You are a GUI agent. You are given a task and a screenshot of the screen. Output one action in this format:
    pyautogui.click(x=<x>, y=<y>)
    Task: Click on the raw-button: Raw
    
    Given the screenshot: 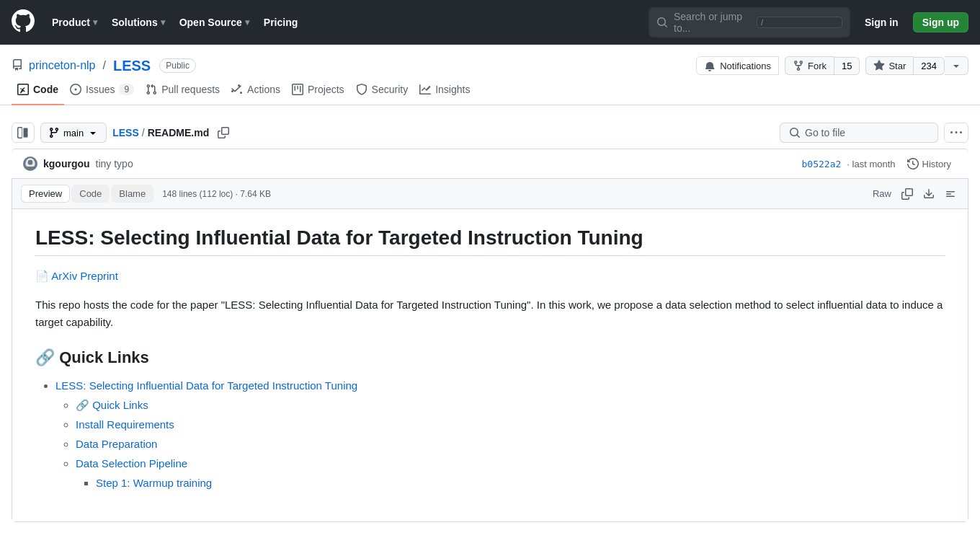 What is the action you would take?
    pyautogui.click(x=882, y=193)
    